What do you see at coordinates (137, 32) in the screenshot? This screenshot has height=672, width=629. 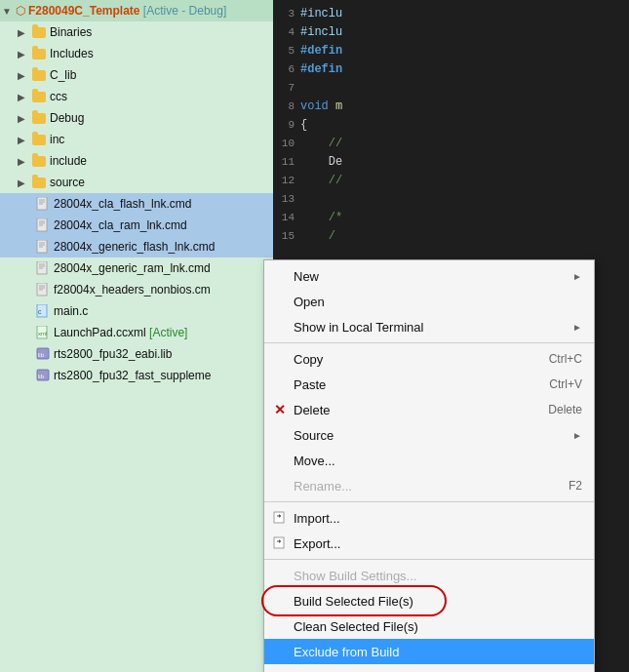 I see `tree-item-binaries: ▶ Binaries` at bounding box center [137, 32].